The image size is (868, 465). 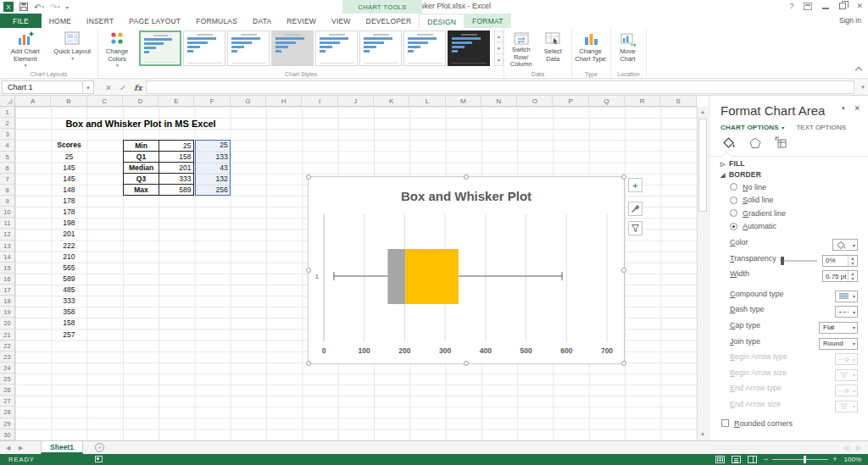 What do you see at coordinates (69, 234) in the screenshot?
I see `score-cell: 201` at bounding box center [69, 234].